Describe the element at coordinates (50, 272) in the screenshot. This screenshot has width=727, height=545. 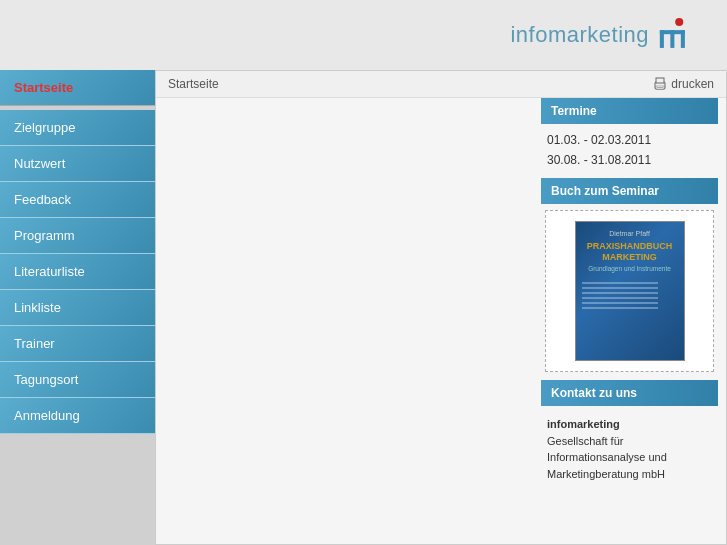
I see `sidebar-label-literaturliste: Literaturliste` at that location.